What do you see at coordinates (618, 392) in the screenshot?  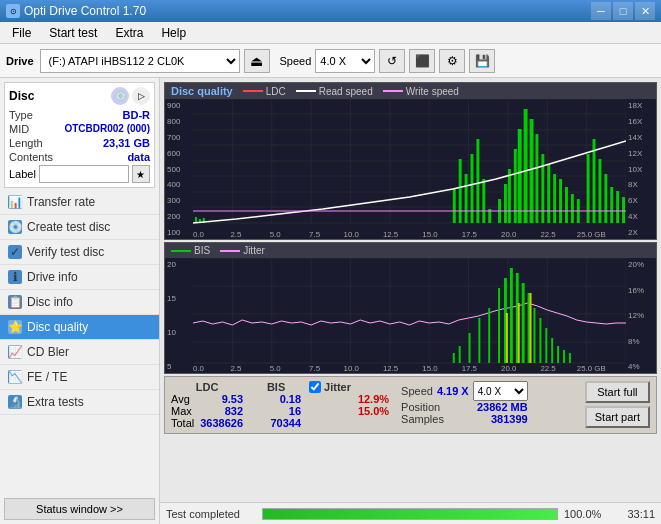 I see `start-full-button: Start full` at bounding box center [618, 392].